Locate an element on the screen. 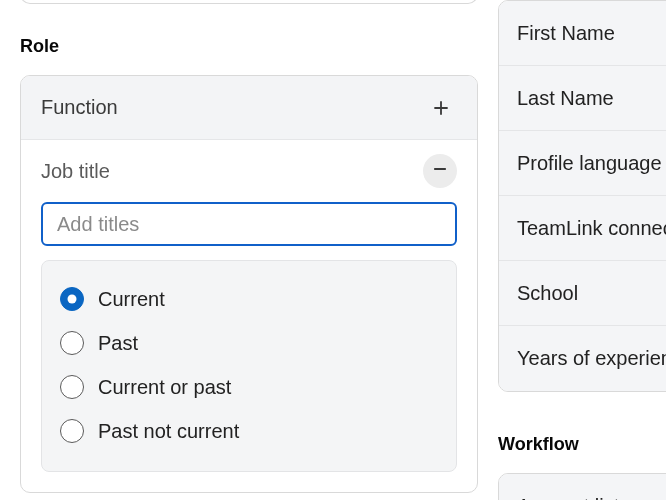  sidebar-item-label: Account lists is located at coordinates (573, 498).